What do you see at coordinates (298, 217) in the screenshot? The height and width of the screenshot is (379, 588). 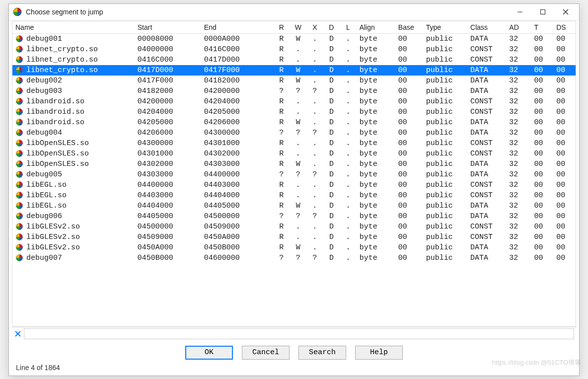 I see `cell-w: ?` at bounding box center [298, 217].